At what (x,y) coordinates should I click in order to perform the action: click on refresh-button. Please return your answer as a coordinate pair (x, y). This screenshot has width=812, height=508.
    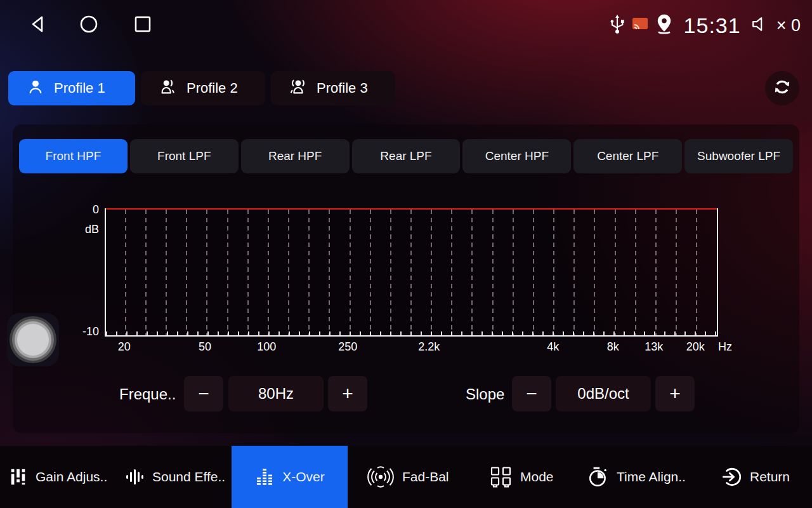
    Looking at the image, I should click on (782, 88).